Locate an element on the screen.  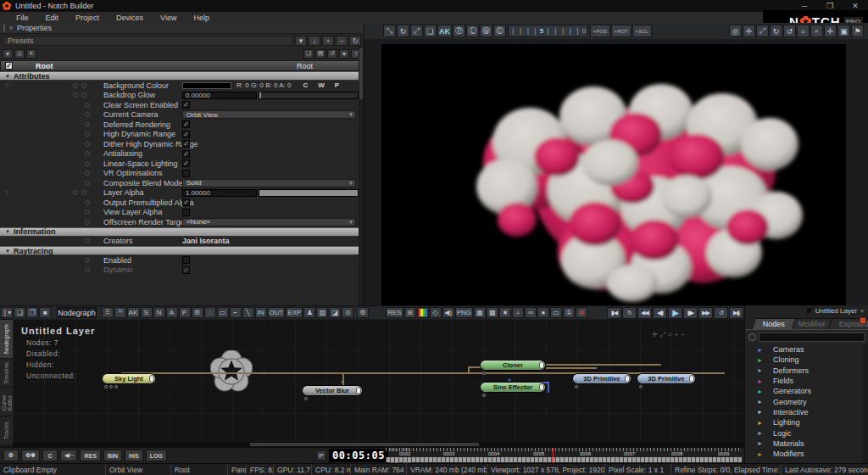
monitor-icon: ▭ is located at coordinates (556, 312).